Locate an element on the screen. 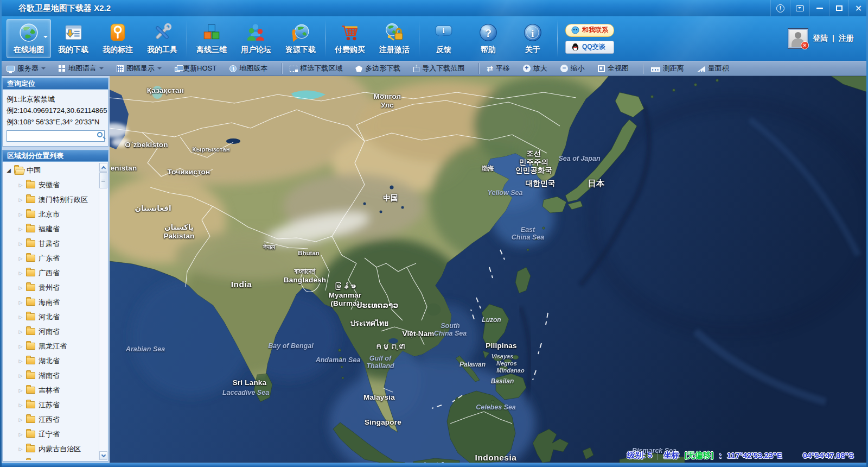  tree-item: ▷吉林省 is located at coordinates (51, 390).